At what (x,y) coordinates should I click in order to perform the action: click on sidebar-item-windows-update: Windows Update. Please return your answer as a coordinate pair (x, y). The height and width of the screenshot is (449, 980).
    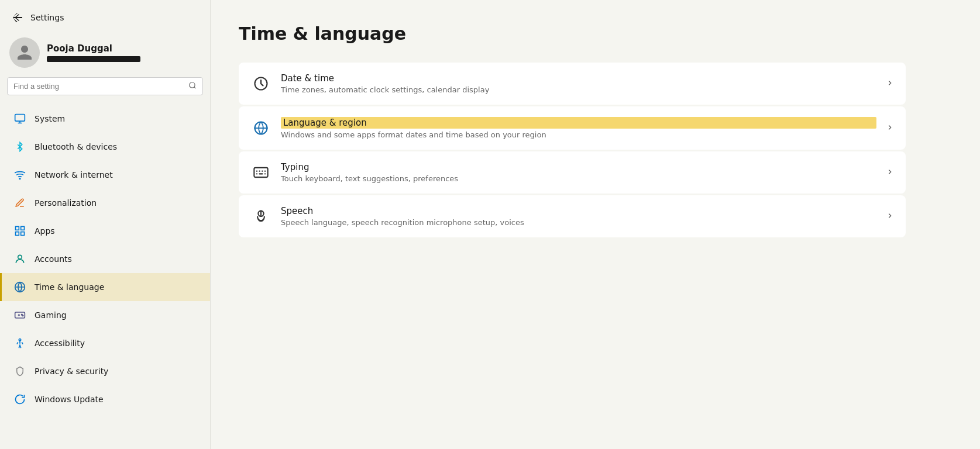
    Looking at the image, I should click on (105, 399).